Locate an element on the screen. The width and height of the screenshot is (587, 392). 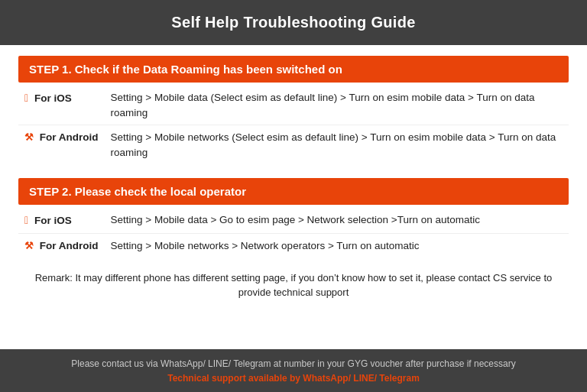
step1-ios-instruction: Setting > Mobile data (Select esim as de… is located at coordinates (336, 105).